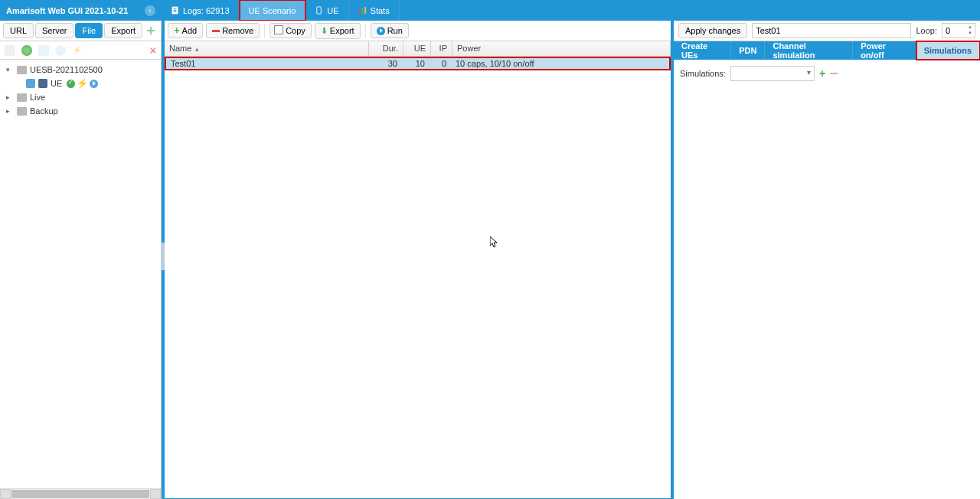  What do you see at coordinates (291, 31) in the screenshot?
I see `copy-button: Copy` at bounding box center [291, 31].